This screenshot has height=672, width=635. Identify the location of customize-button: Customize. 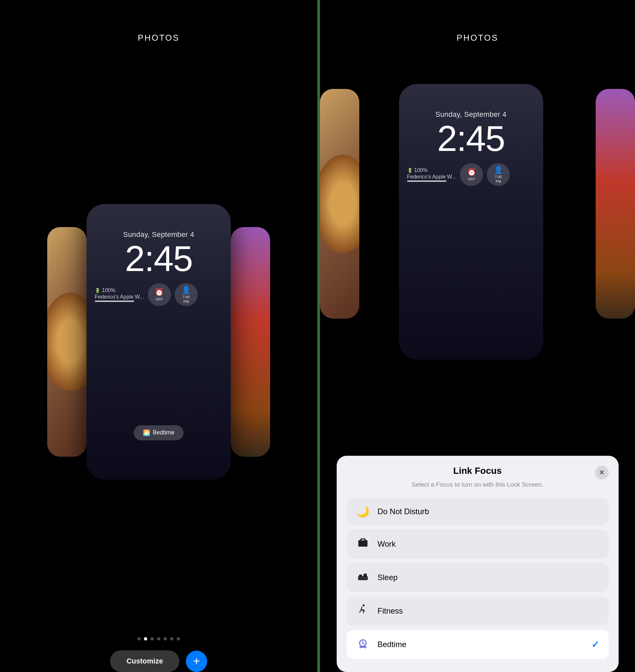
(145, 661).